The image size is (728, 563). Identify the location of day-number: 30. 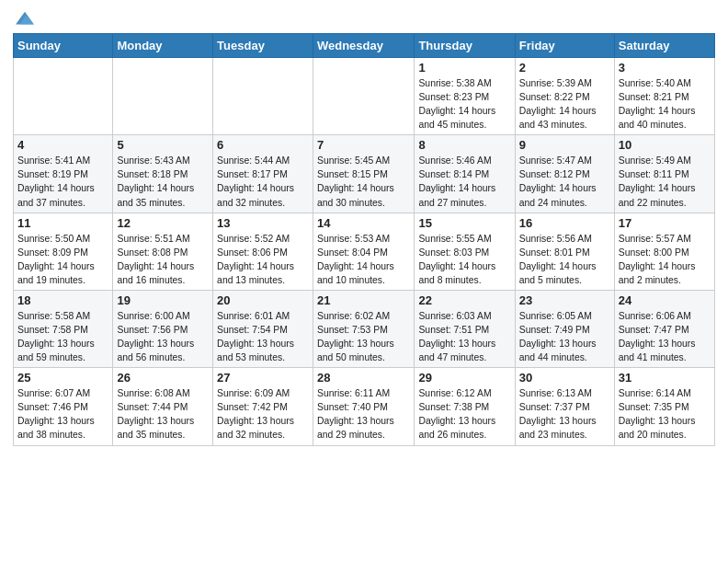
(564, 377).